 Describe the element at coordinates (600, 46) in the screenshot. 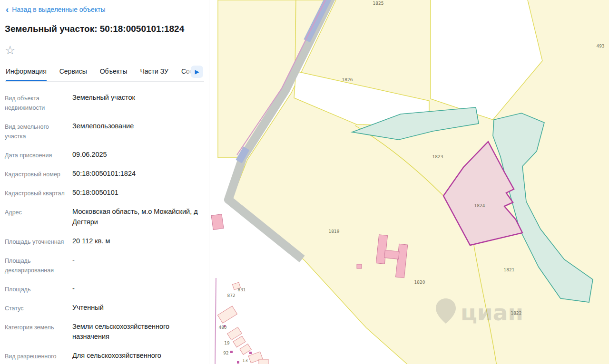

I see `parcel-label: 493` at that location.